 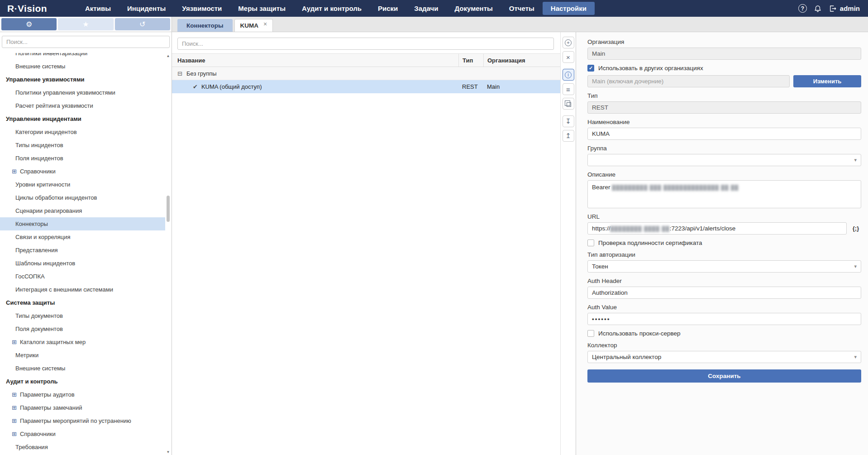 What do you see at coordinates (82, 355) in the screenshot?
I see `tree-item: Метрики` at bounding box center [82, 355].